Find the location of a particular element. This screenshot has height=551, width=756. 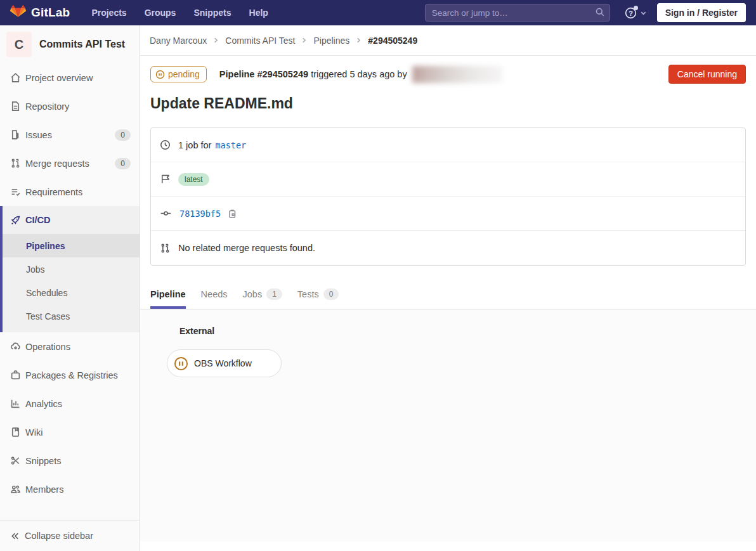

tab-jobs: Jobs 1 is located at coordinates (263, 295).